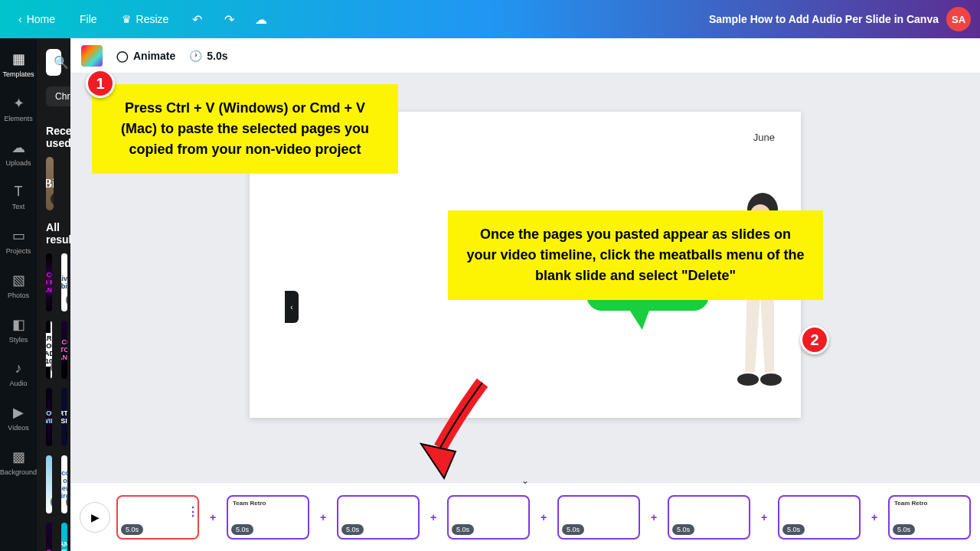 This screenshot has width=980, height=551. Describe the element at coordinates (64, 537) in the screenshot. I see `template-thumbnail: THANKS FOR WATCHING▶` at that location.